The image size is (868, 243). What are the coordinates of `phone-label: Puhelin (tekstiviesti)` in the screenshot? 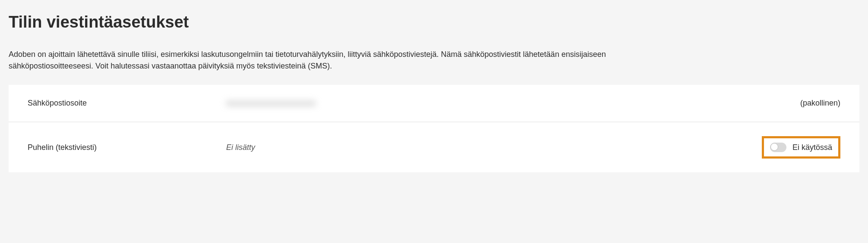 It's located at (127, 147).